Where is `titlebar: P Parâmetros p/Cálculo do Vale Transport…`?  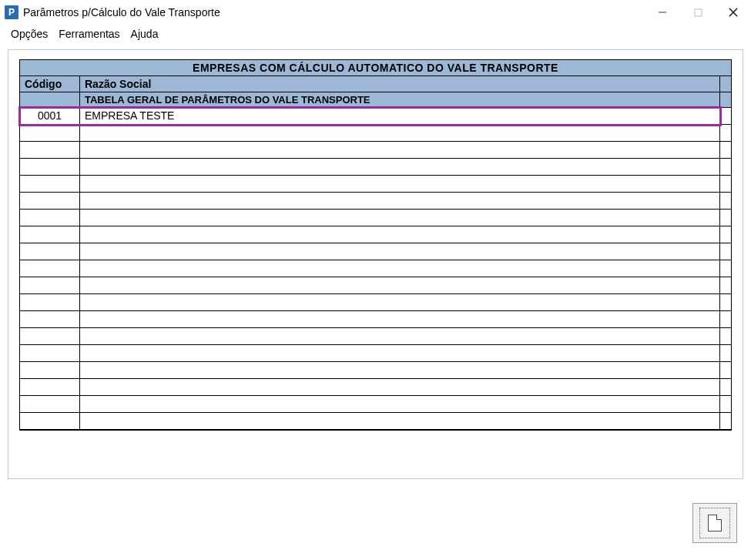
titlebar: P Parâmetros p/Cálculo do Vale Transport… is located at coordinates (376, 12).